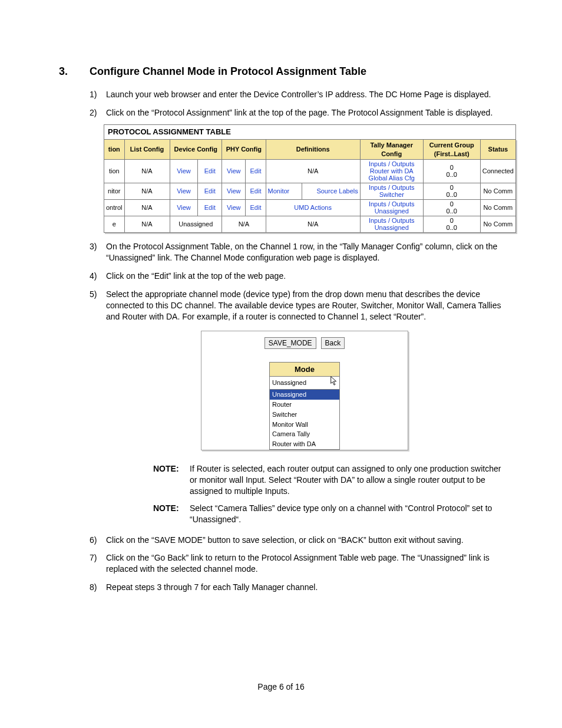 This screenshot has height=728, width=562. What do you see at coordinates (391, 192) in the screenshot?
I see `pat-cell-tally-manager: Inputs / Outputs Switcher` at bounding box center [391, 192].